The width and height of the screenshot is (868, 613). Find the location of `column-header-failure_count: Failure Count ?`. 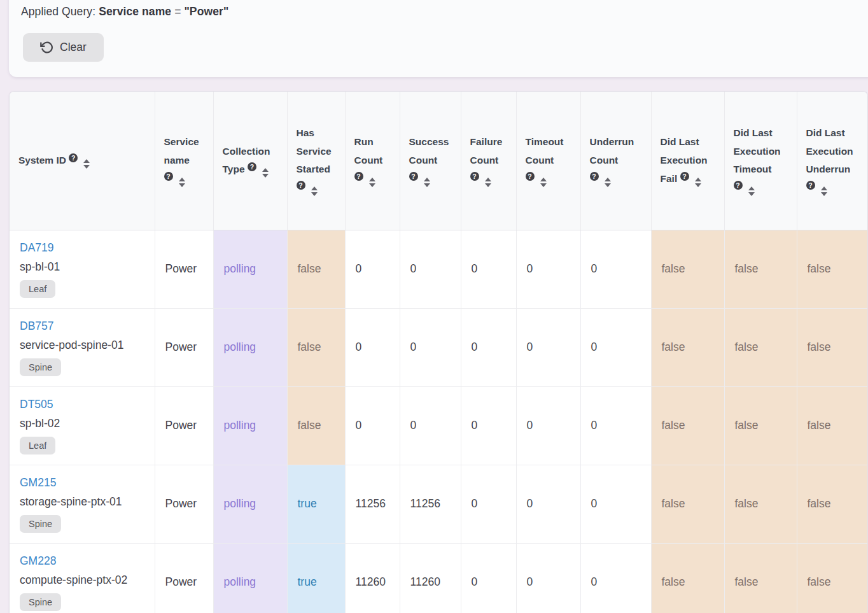

column-header-failure_count: Failure Count ? is located at coordinates (489, 160).